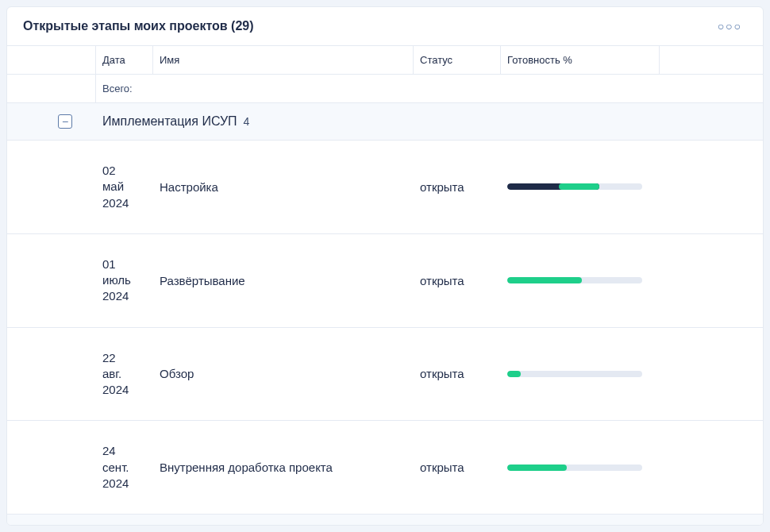 This screenshot has height=532, width=770. What do you see at coordinates (125, 467) in the screenshot?
I see `row-date: 24сент.2024` at bounding box center [125, 467].